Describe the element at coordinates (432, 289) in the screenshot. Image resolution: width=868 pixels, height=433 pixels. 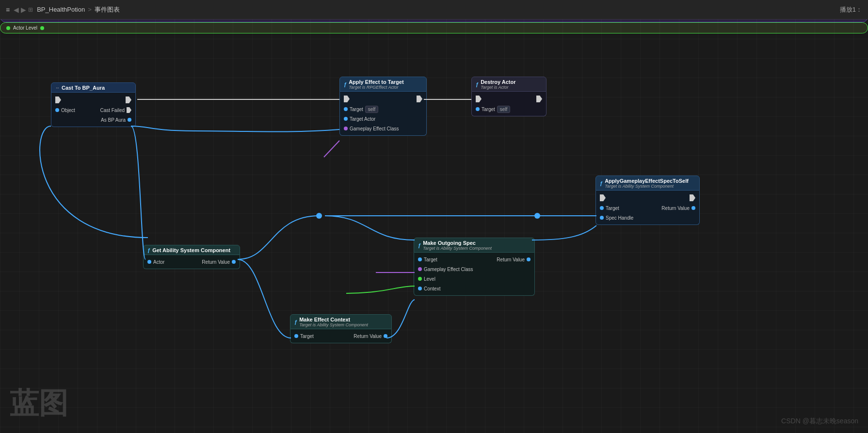
I see `make-outgoing-context-label: Context` at that location.